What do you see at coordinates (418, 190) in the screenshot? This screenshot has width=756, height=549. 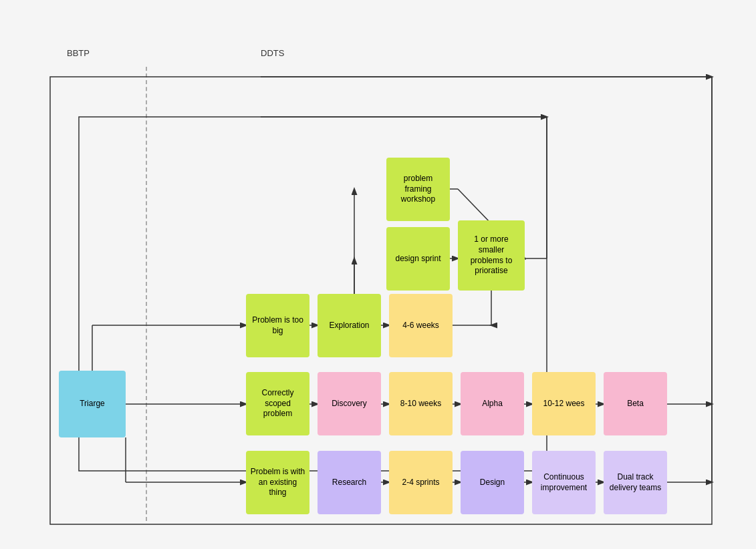 I see `problem-framing-node: problem framing workshop` at bounding box center [418, 190].